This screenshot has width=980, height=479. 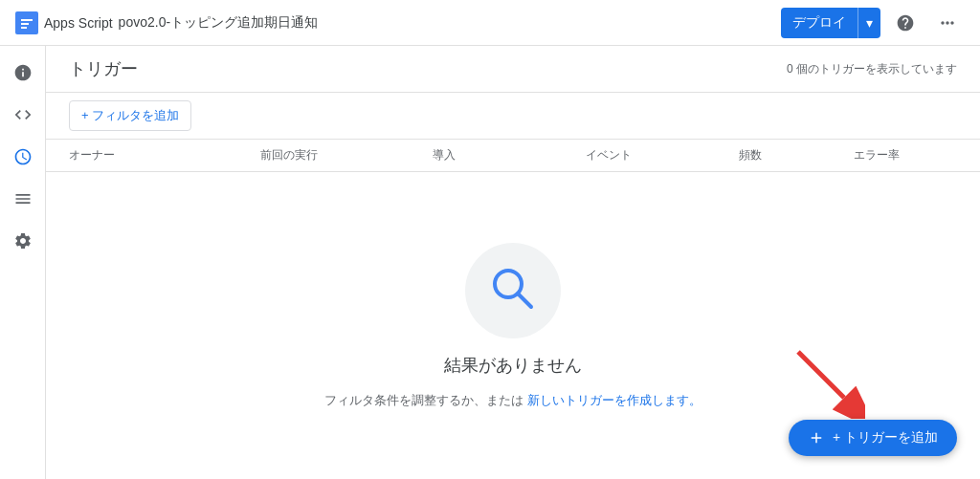 What do you see at coordinates (905, 23) in the screenshot?
I see `help-button` at bounding box center [905, 23].